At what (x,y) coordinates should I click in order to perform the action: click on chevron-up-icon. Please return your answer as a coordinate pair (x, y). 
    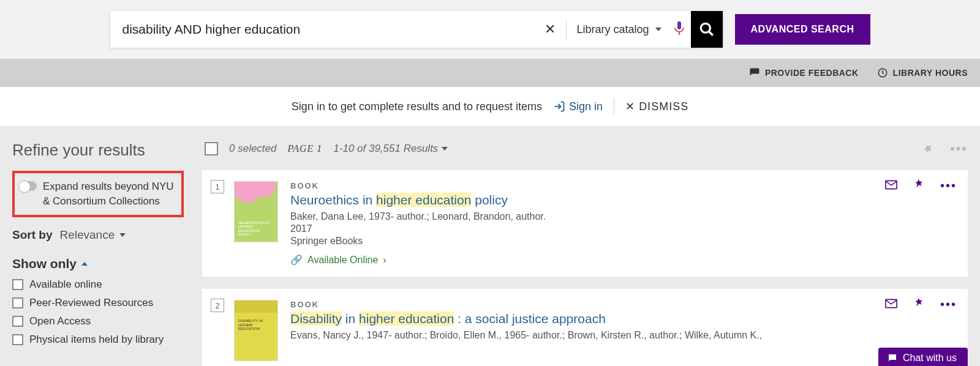
    Looking at the image, I should click on (85, 264).